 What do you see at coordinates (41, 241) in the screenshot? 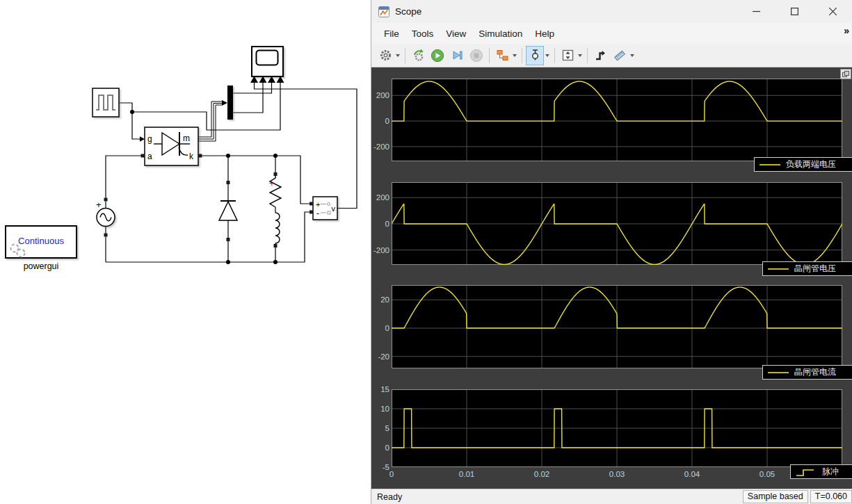
I see `powergui-mode-label: Continuous` at bounding box center [41, 241].